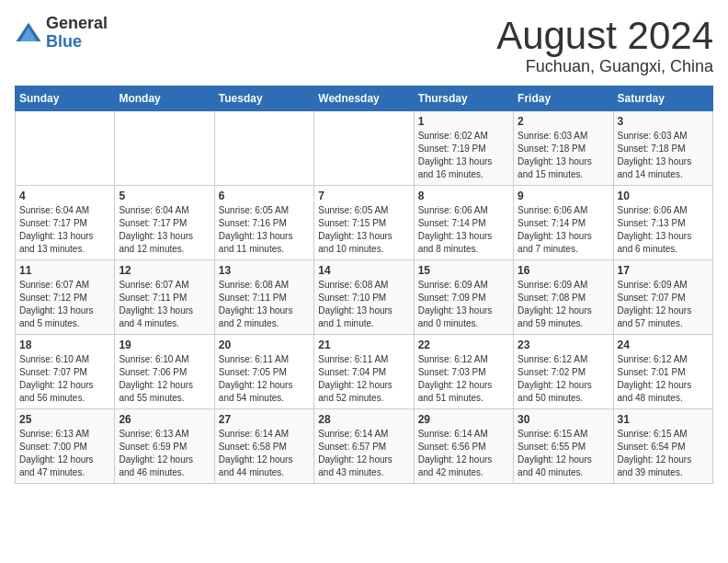 Image resolution: width=728 pixels, height=563 pixels. I want to click on calendar-cell: 8Sunrise: 6:06 AM Sunset: 7:14 PM Daylig…, so click(463, 223).